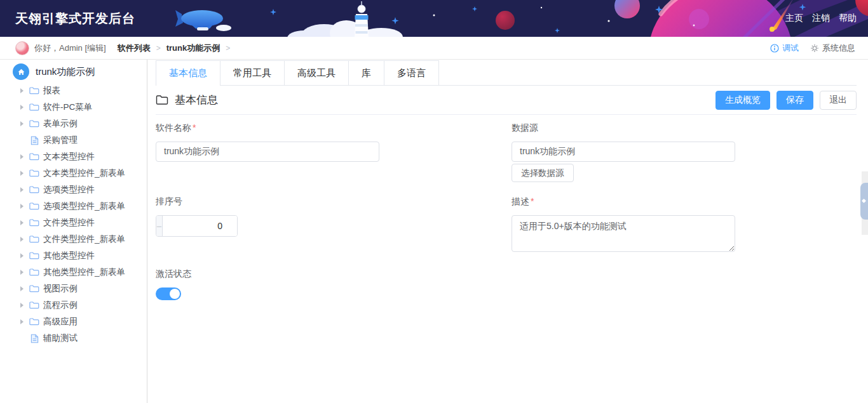 The width and height of the screenshot is (868, 403). I want to click on tab-2: 高级工具, so click(316, 72).